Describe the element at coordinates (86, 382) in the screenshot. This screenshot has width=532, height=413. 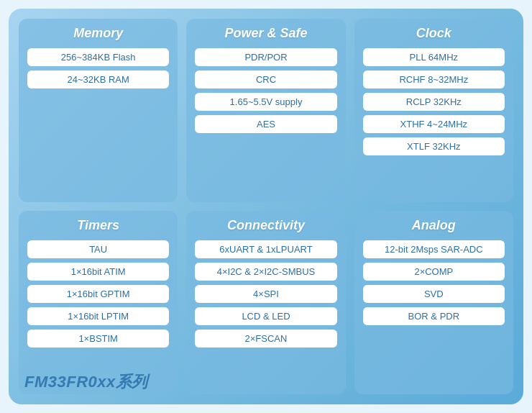
I see `watermark-text: FM33FR0xx系列` at that location.